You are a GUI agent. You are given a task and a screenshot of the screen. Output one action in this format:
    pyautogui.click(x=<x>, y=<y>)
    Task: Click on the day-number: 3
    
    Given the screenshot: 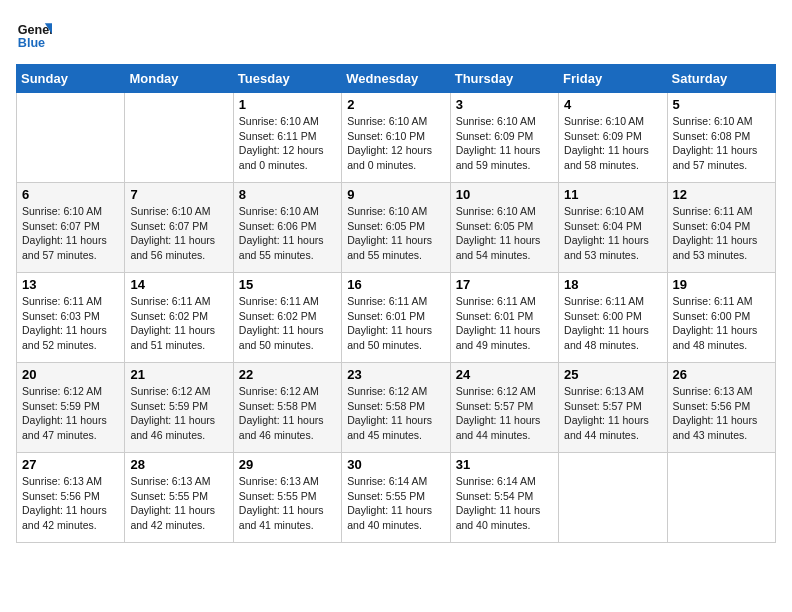 What is the action you would take?
    pyautogui.click(x=504, y=104)
    